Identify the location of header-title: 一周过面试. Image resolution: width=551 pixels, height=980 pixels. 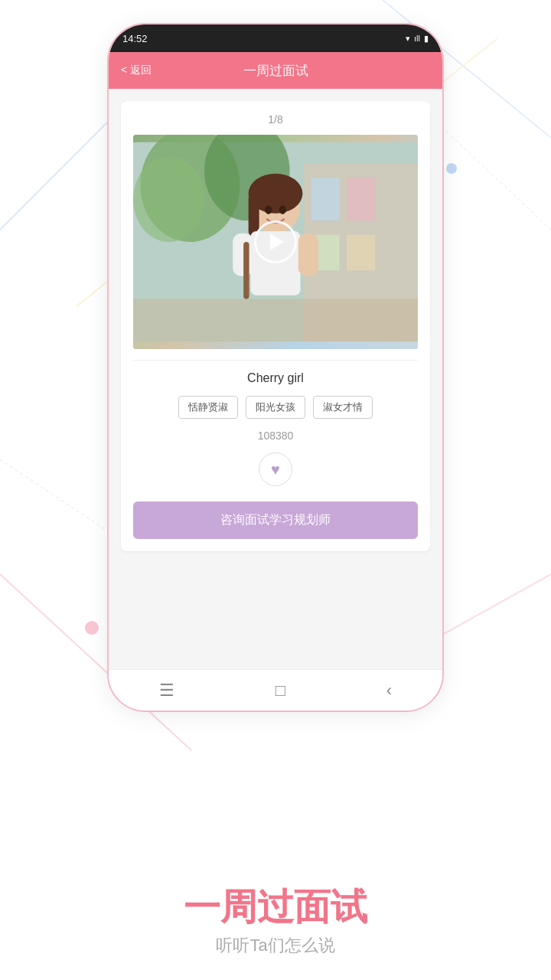
(276, 70).